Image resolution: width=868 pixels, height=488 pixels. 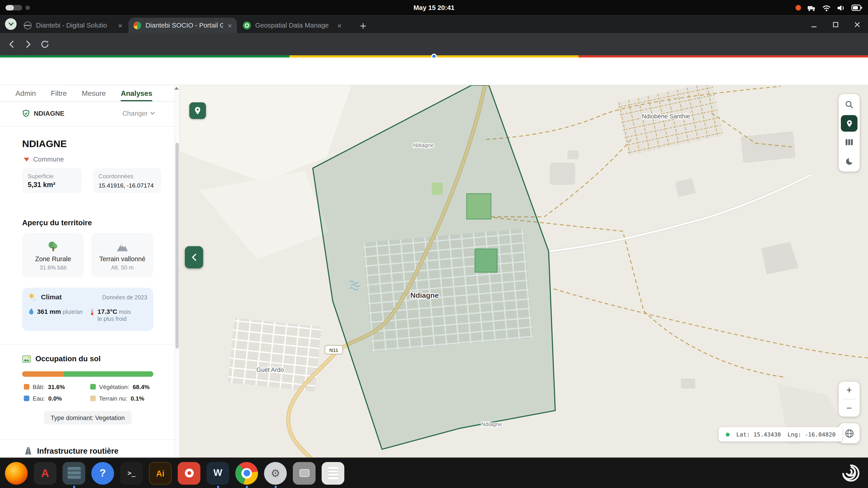 I want to click on commune-marker-icon, so click(x=26, y=160).